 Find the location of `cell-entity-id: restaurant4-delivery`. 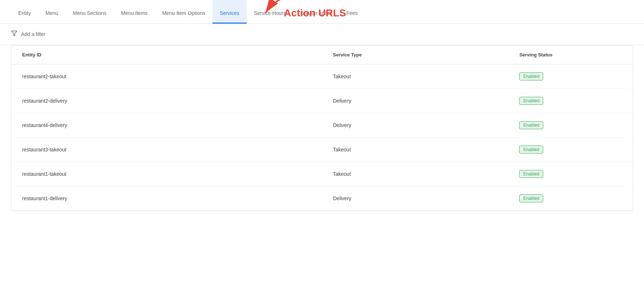

cell-entity-id: restaurant4-delivery is located at coordinates (167, 125).